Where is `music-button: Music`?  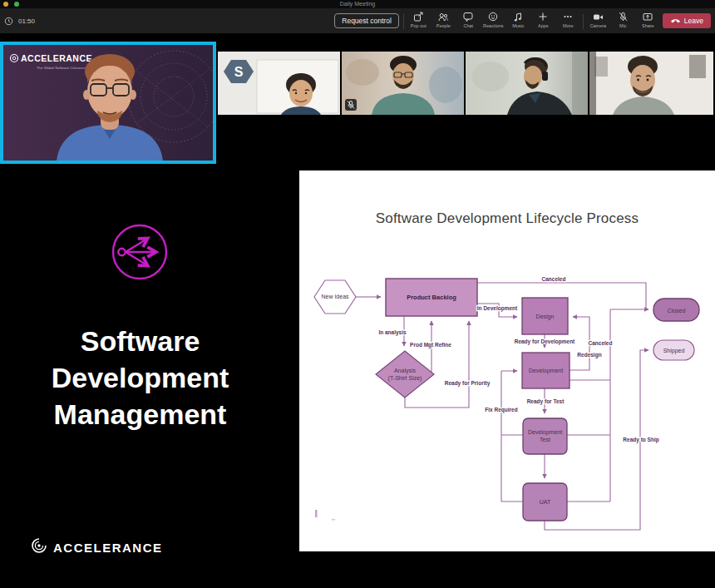 music-button: Music is located at coordinates (519, 20).